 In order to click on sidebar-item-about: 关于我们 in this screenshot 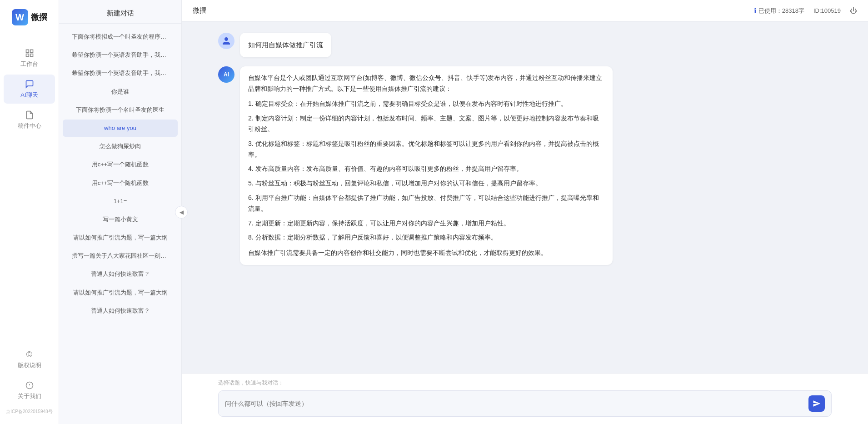, I will do `click(29, 390)`.